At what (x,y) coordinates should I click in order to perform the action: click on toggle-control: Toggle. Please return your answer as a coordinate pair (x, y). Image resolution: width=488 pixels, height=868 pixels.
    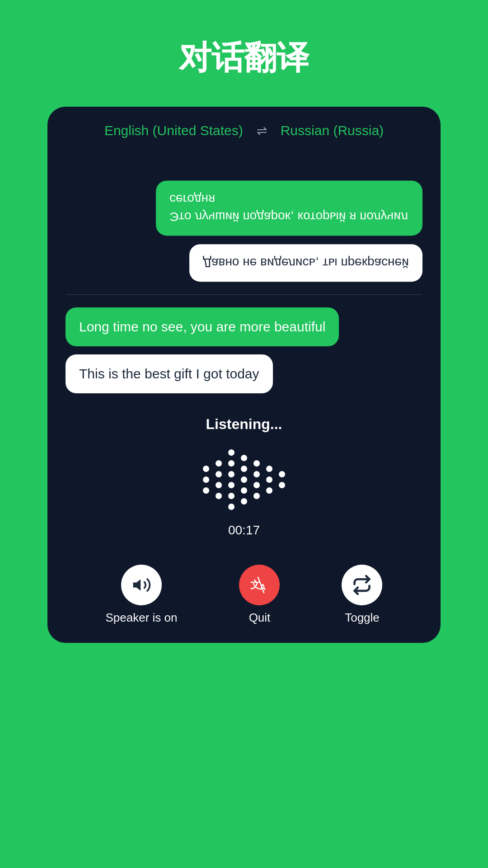
    Looking at the image, I should click on (362, 595).